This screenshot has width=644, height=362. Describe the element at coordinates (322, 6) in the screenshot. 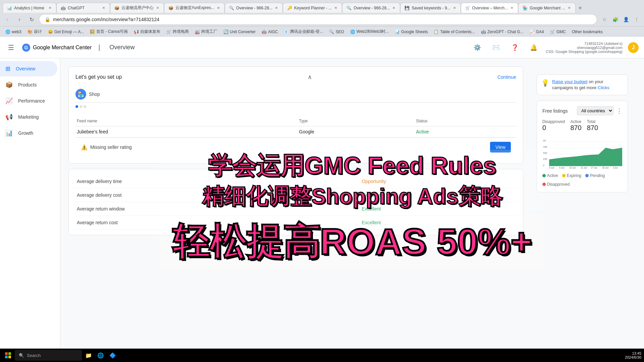

I see `tab-bar: 📊 Analytics | Home ✕ 🤖 ChatGPT ✕ 📦 云递物流用…` at that location.